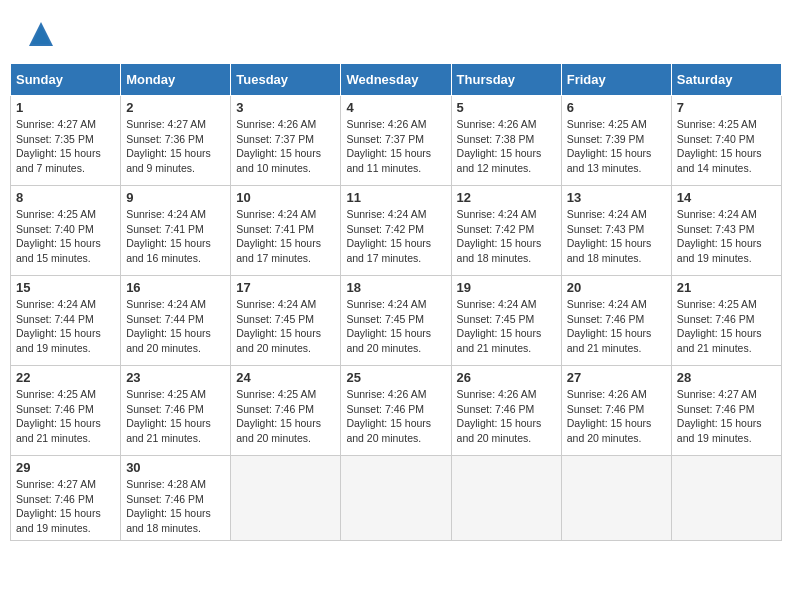 Image resolution: width=792 pixels, height=612 pixels. I want to click on table-row: 18Sunrise: 4:24 AM Sunset: 7:45 PM Dayli…, so click(396, 321).